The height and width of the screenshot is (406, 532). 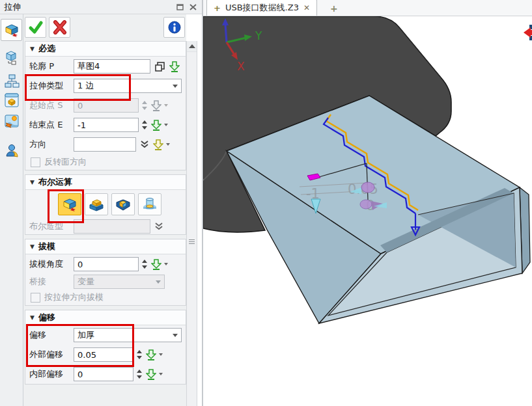 I want to click on boolean-buttons-row, so click(x=105, y=204).